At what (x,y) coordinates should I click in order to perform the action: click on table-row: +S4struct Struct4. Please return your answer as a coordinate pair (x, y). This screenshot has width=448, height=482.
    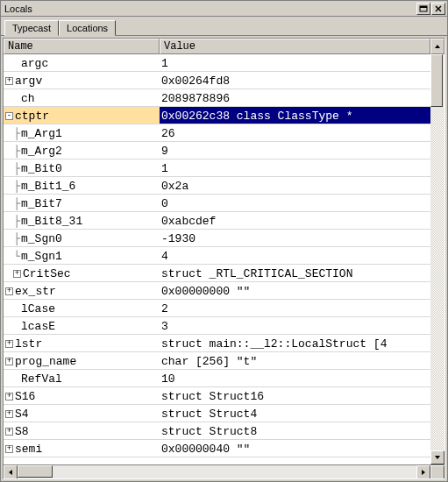
    Looking at the image, I should click on (217, 414).